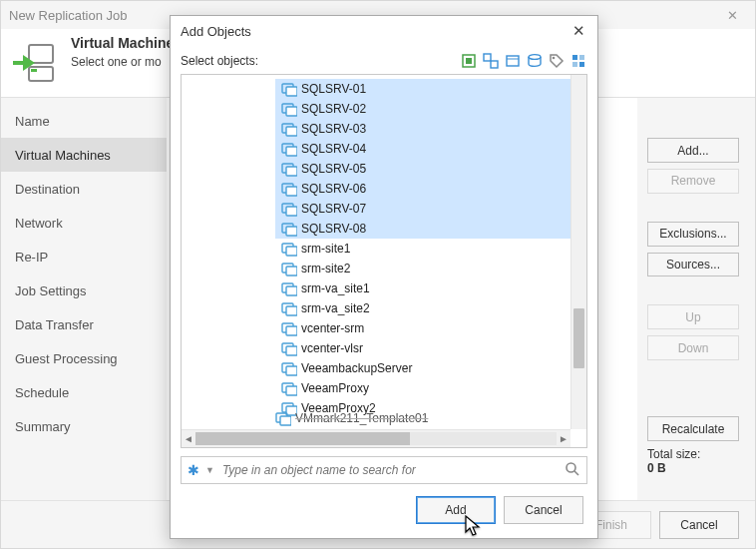 The width and height of the screenshot is (756, 549). I want to click on hosts-clusters-view-icon, so click(491, 61).